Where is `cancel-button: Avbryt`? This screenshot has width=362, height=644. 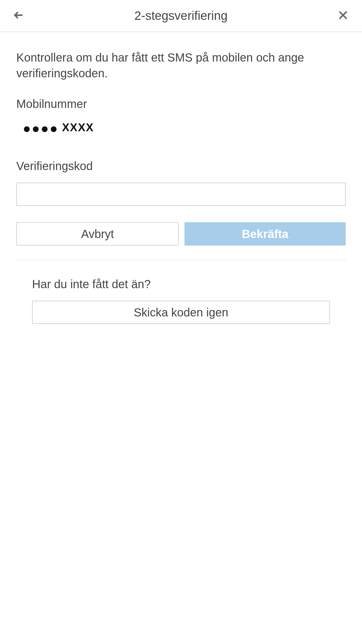
cancel-button: Avbryt is located at coordinates (97, 234).